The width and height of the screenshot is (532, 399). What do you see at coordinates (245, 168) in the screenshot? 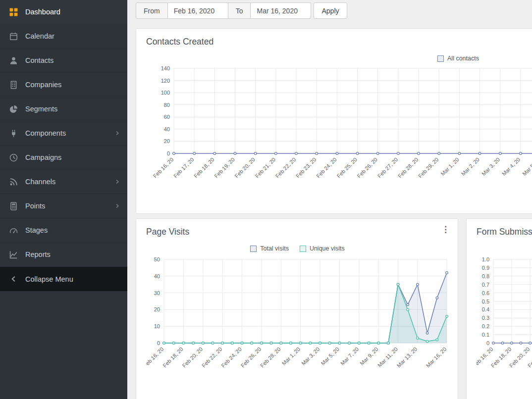
I see `svg-text: Feb 20, 20` at bounding box center [245, 168].